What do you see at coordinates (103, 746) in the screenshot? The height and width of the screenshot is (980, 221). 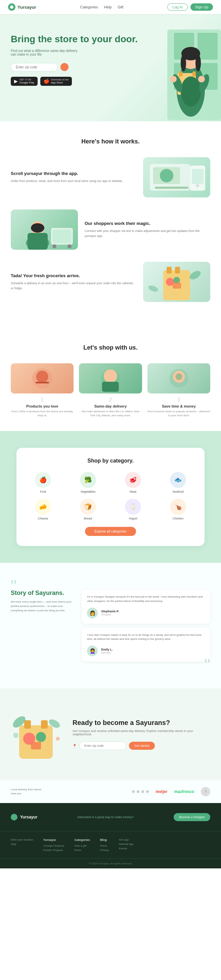 I see `cta-zip-input` at bounding box center [103, 746].